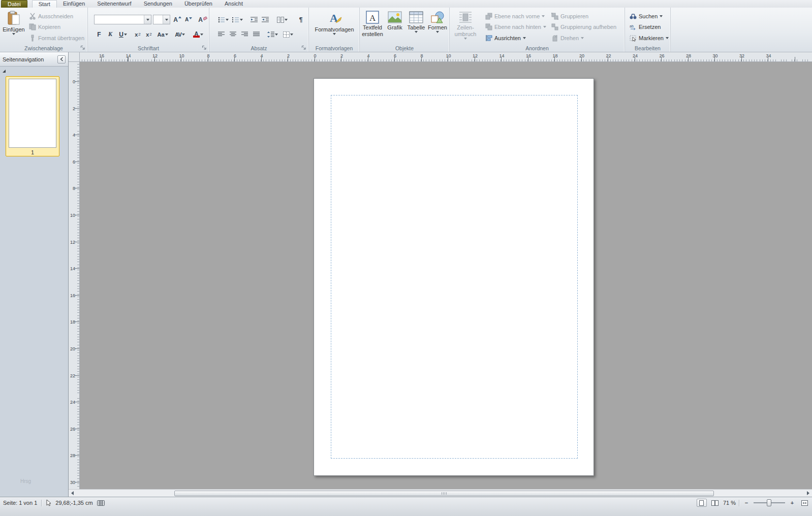  I want to click on align-center-button, so click(233, 35).